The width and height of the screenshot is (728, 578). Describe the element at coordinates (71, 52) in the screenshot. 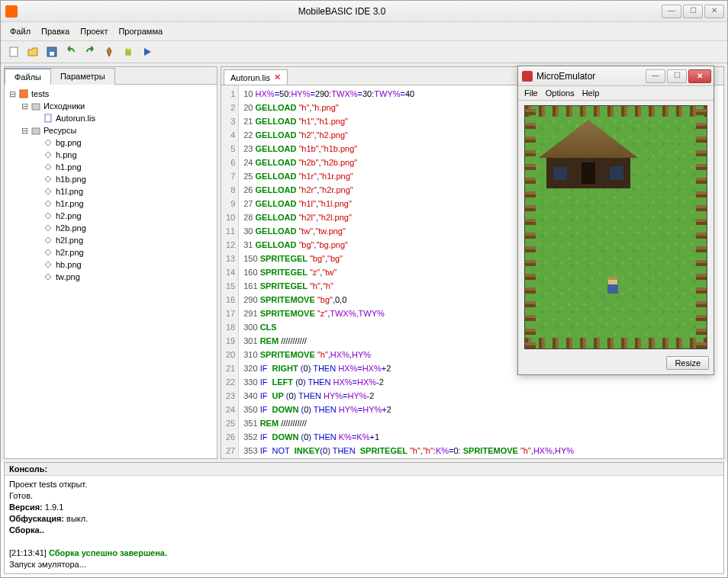

I see `undo-icon` at that location.